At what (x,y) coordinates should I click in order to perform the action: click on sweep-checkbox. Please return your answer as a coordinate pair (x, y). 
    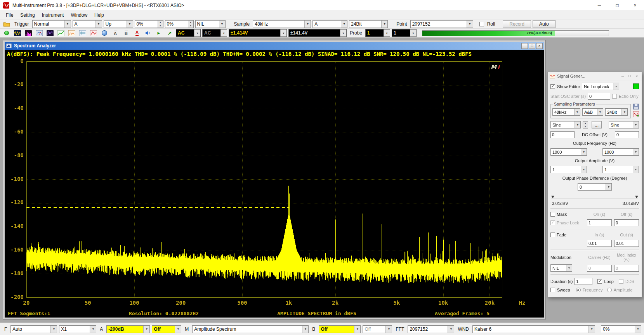
    Looking at the image, I should click on (553, 290).